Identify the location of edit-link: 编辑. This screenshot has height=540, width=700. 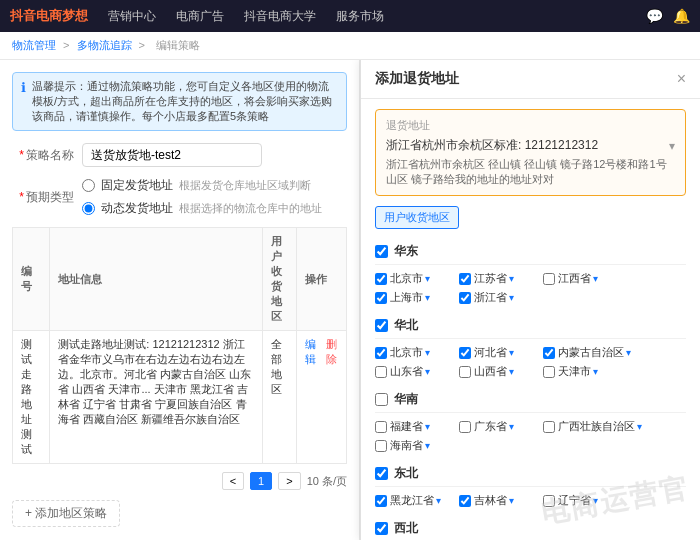
(311, 352).